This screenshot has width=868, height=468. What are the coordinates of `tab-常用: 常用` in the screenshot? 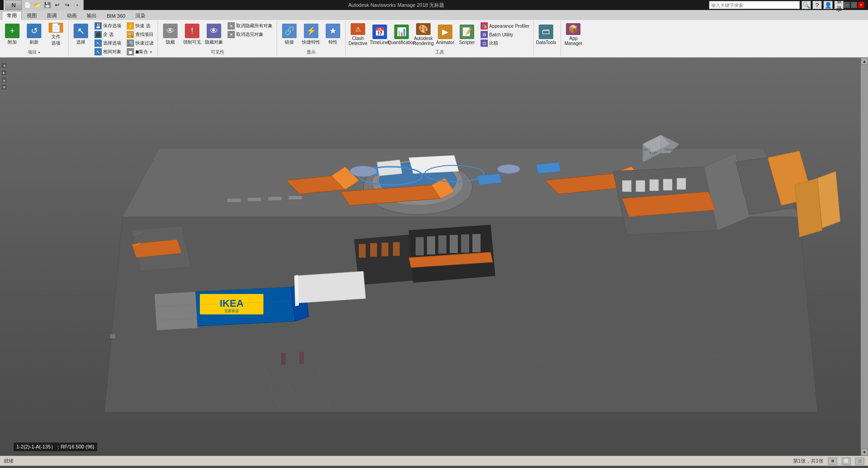 It's located at (12, 15).